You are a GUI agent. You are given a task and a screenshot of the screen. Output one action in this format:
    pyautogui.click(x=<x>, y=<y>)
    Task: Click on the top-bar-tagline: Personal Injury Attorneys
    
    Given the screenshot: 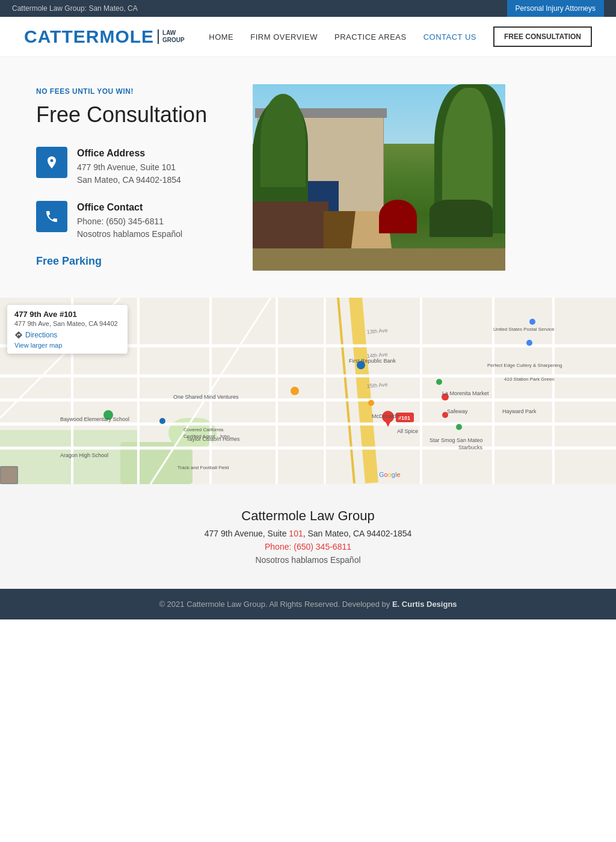 What is the action you would take?
    pyautogui.click(x=556, y=8)
    